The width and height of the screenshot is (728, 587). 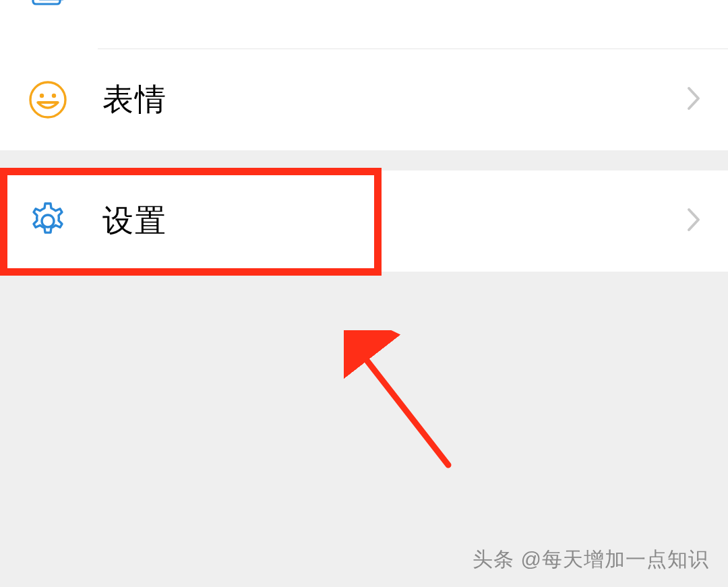 I want to click on menu-item-cards-label: 卡包, so click(x=394, y=1).